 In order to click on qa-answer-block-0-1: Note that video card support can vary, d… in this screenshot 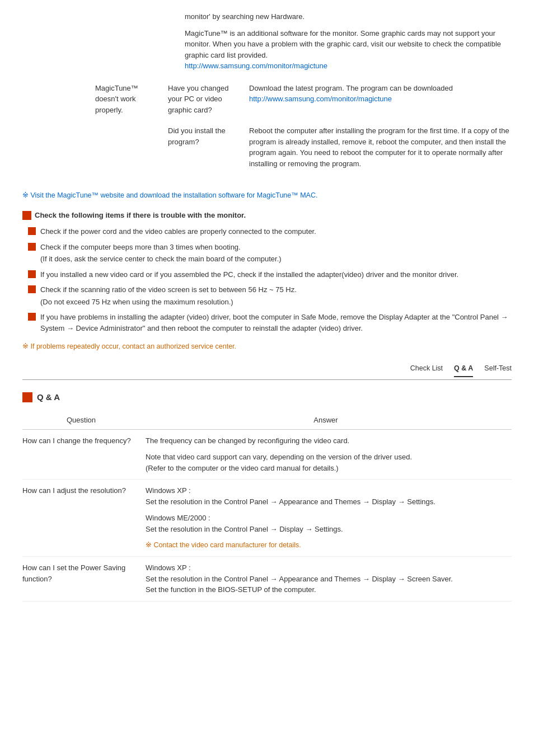, I will do `click(326, 462)`.